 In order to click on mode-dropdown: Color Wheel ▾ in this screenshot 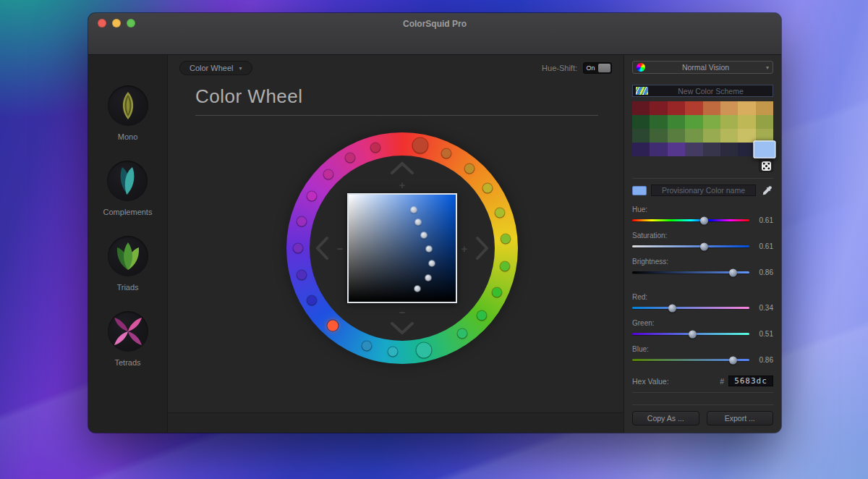, I will do `click(216, 68)`.